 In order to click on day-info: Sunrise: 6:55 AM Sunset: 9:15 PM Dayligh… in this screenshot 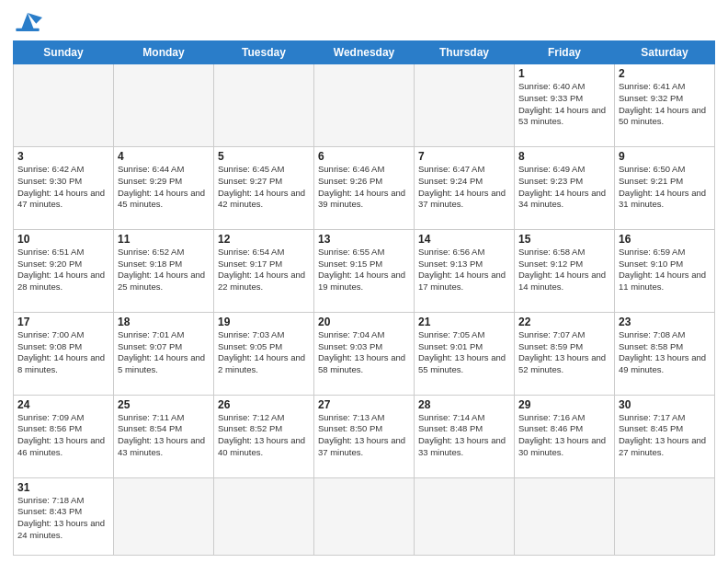, I will do `click(364, 270)`.